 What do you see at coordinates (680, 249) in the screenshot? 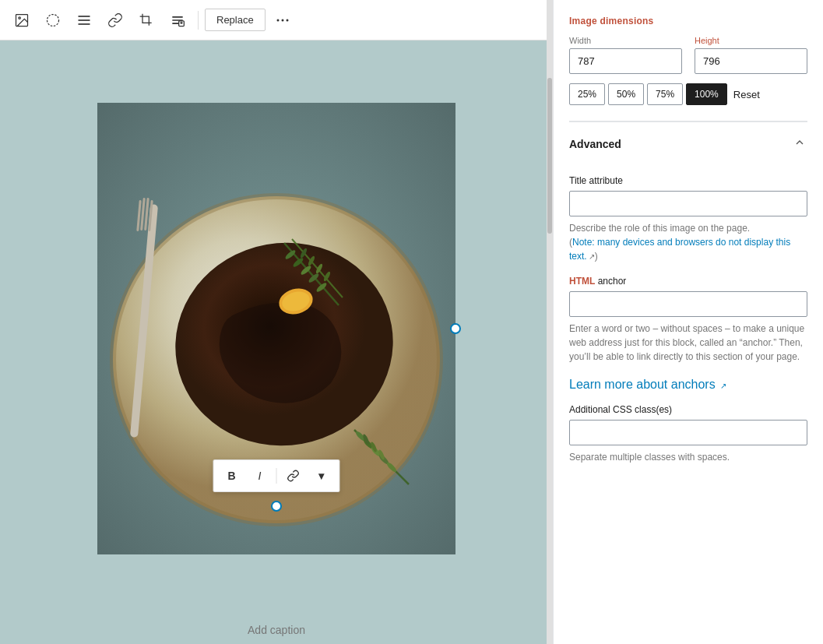
I see `title-help-link: Note: many devices and browsers do not d…` at bounding box center [680, 249].